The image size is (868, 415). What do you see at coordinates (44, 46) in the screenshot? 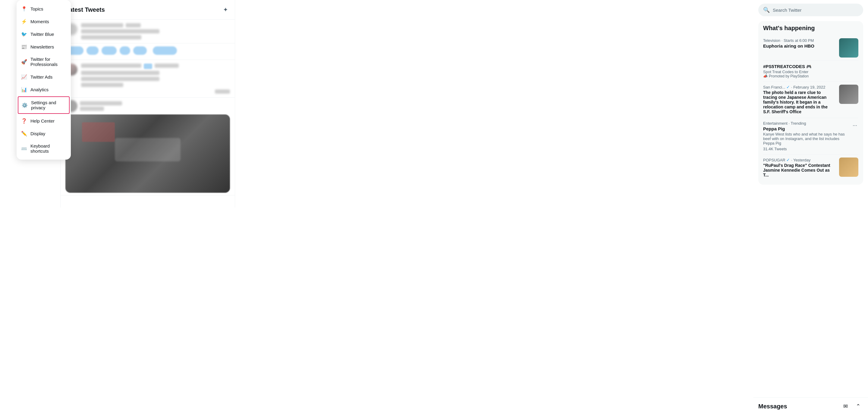
I see `menu-item-newsletters: 📰 Newsletters` at bounding box center [44, 46].